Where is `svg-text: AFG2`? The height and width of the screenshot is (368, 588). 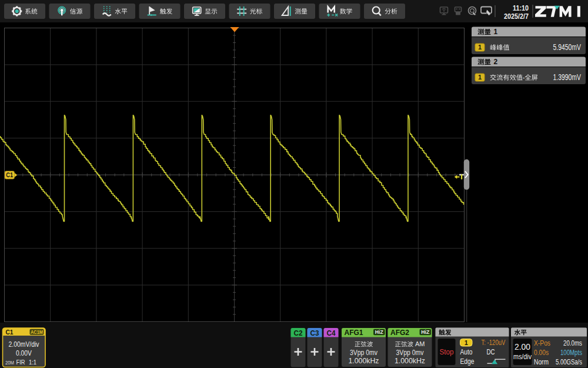 svg-text: AFG2 is located at coordinates (400, 333).